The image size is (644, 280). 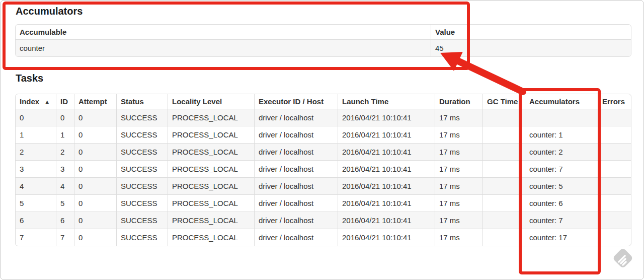 I want to click on errors-column-header: Errors, so click(x=614, y=102).